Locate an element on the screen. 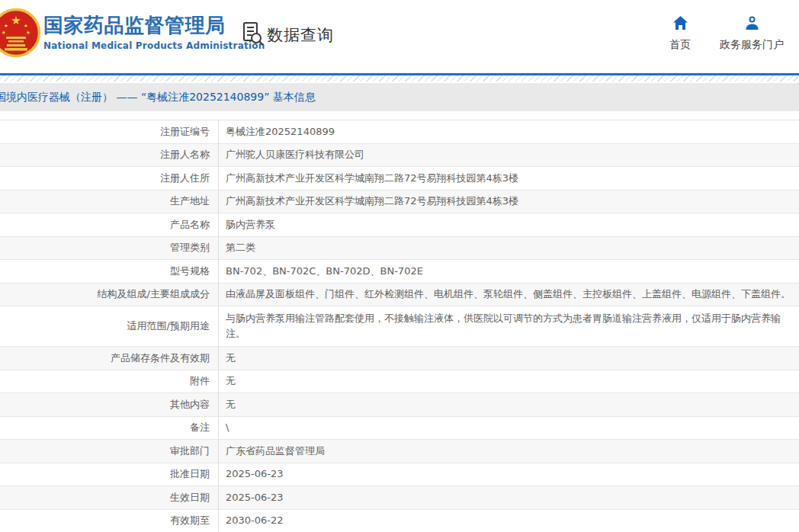 This screenshot has width=799, height=532. table-row: 型号规格 BN-702、BN-702C、BN-702D、BN-702E is located at coordinates (400, 271).